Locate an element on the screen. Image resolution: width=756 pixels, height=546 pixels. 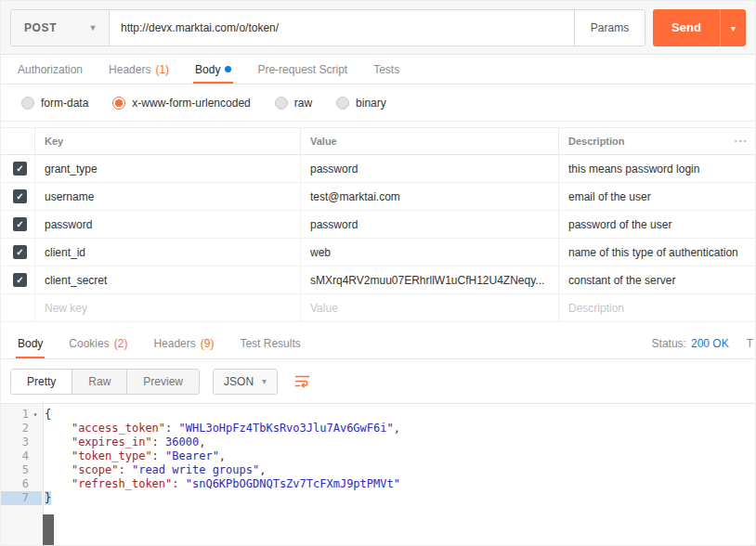
code-line: 4 "token_type": "Bearer", is located at coordinates (378, 457).